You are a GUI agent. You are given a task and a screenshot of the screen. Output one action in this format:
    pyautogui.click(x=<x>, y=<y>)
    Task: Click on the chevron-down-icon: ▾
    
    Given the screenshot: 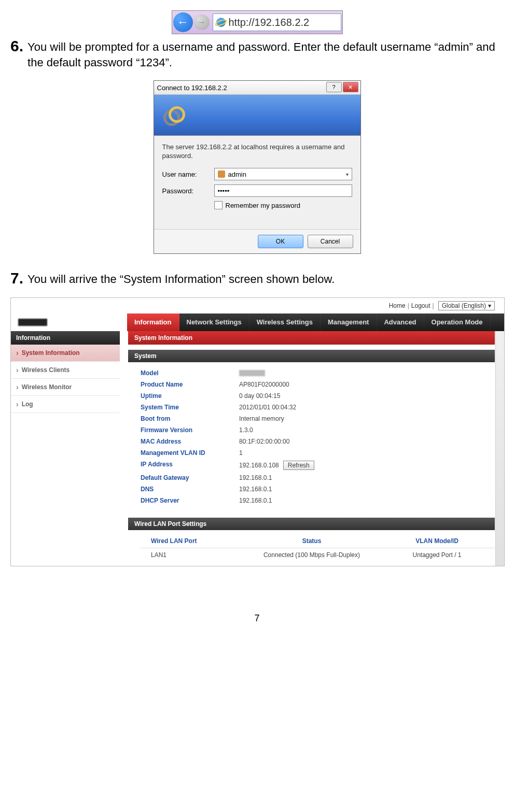 What is the action you would take?
    pyautogui.click(x=490, y=306)
    